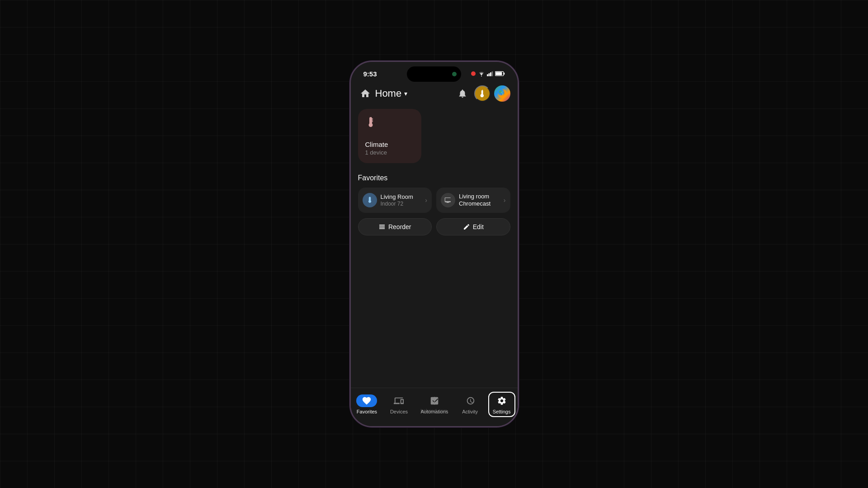 Image resolution: width=868 pixels, height=488 pixels. What do you see at coordinates (399, 404) in the screenshot?
I see `nav-devices: Devices` at bounding box center [399, 404].